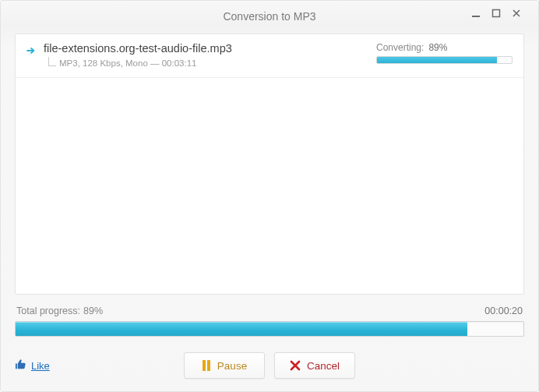  What do you see at coordinates (270, 311) in the screenshot?
I see `total-progress-header: Total progress: 89% 00:00:20` at bounding box center [270, 311].